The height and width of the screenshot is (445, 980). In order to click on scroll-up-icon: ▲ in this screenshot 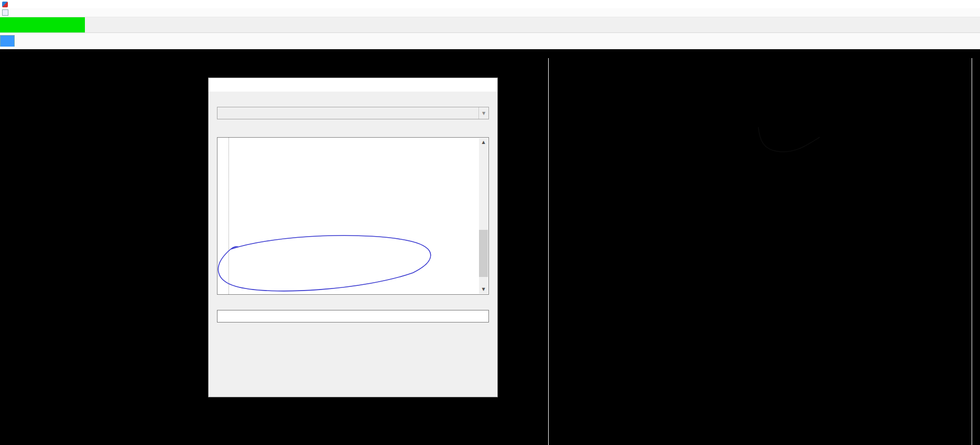, I will do `click(483, 142)`.